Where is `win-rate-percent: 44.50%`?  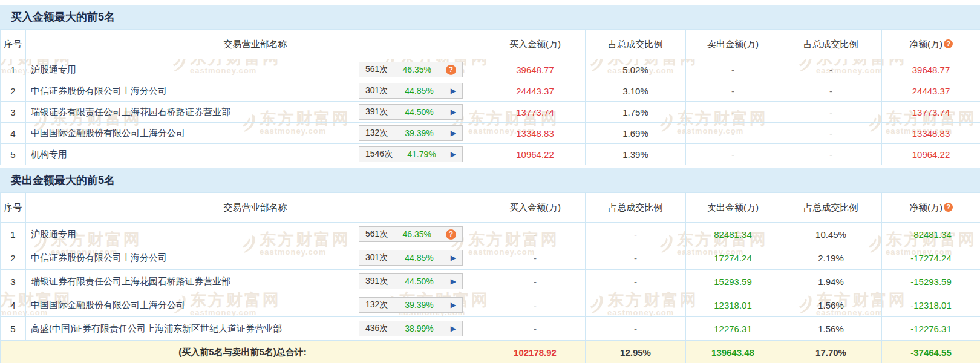 win-rate-percent: 44.50% is located at coordinates (419, 112).